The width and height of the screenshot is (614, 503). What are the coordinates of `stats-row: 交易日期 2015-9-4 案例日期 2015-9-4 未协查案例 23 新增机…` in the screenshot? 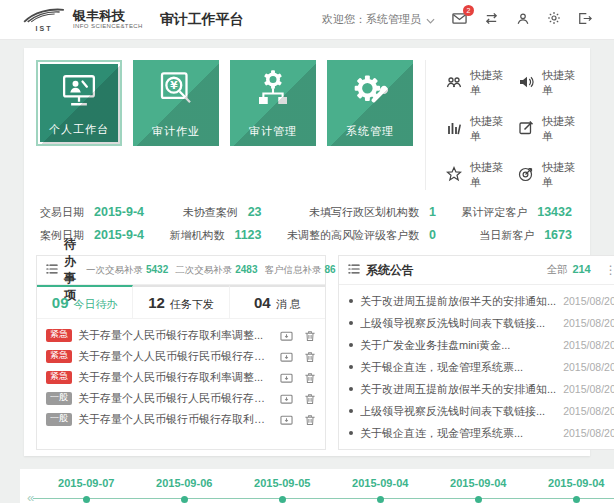 It's located at (307, 222).